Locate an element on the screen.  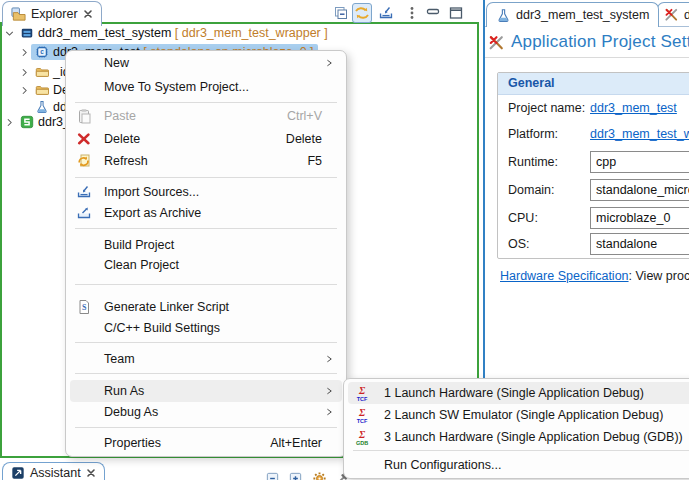
hardware-specification: Hardware Specification: View processor i… is located at coordinates (594, 276).